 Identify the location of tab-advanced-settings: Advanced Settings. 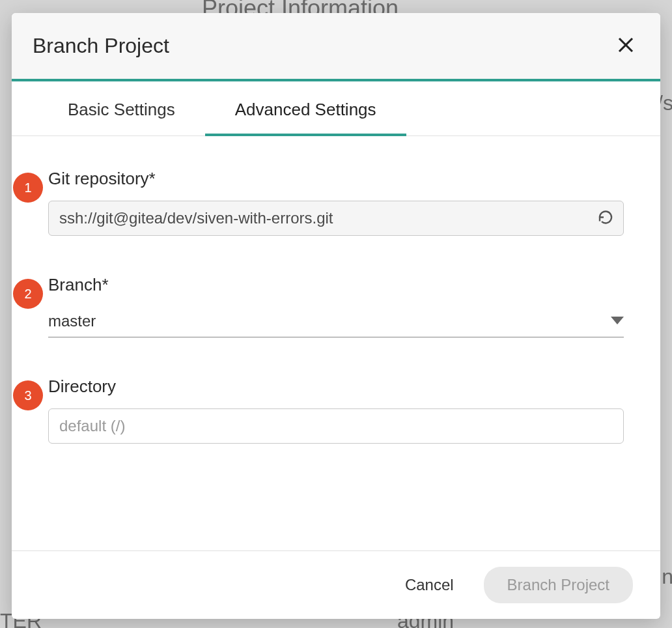
(306, 108).